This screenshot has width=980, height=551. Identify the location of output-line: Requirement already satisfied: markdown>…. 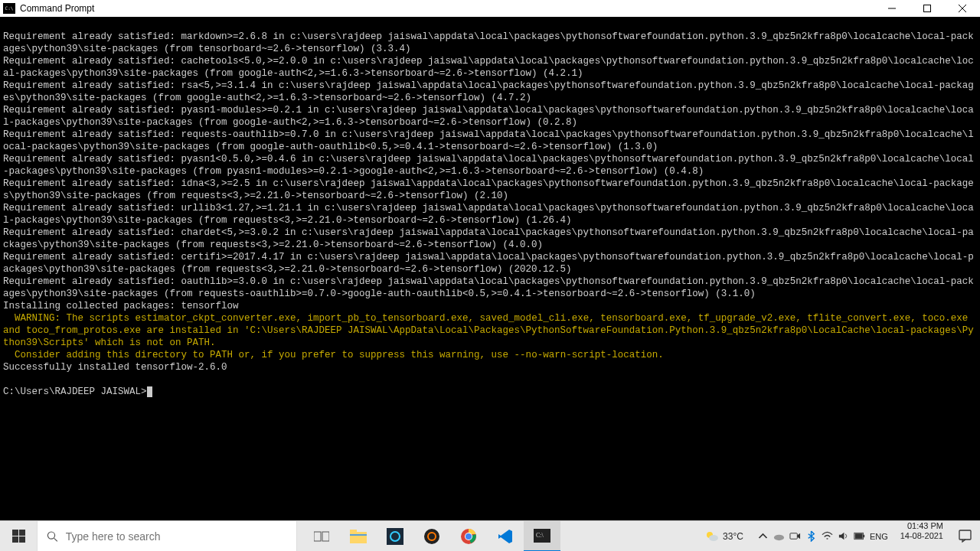
(488, 43).